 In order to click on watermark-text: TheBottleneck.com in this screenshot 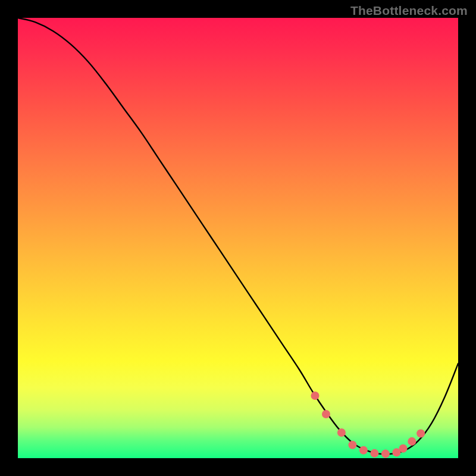, I will do `click(409, 11)`.